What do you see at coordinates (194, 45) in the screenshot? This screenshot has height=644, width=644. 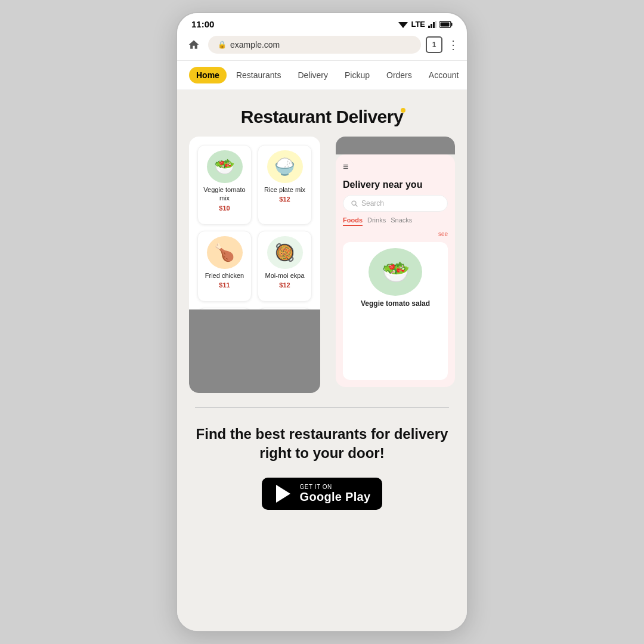 I see `home-button` at bounding box center [194, 45].